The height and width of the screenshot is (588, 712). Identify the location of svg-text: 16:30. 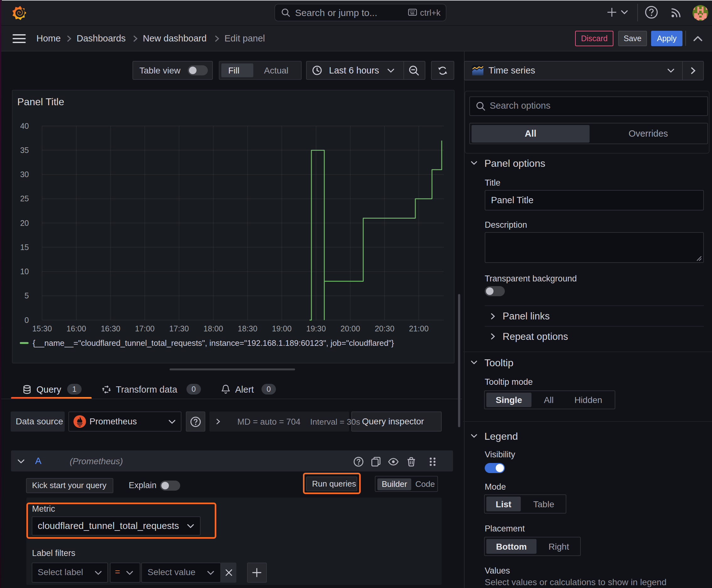
(111, 329).